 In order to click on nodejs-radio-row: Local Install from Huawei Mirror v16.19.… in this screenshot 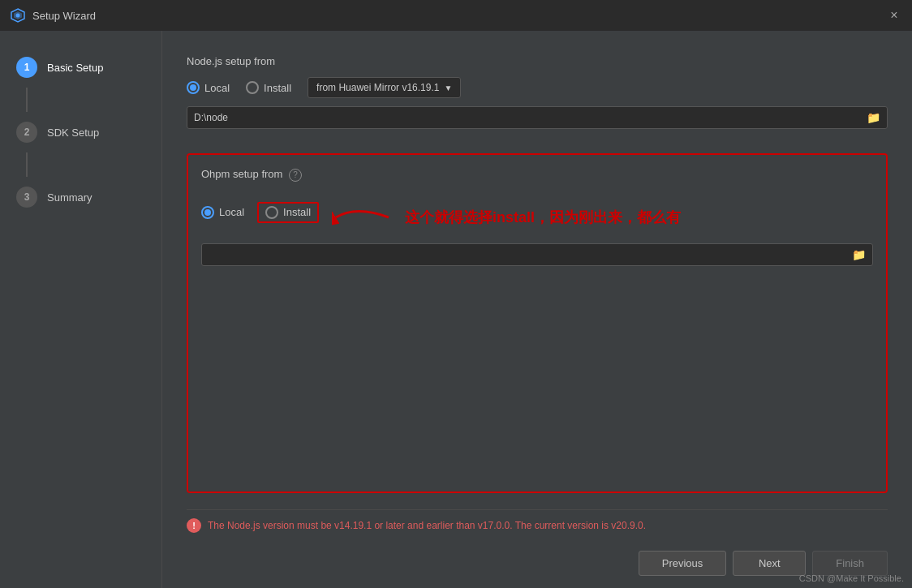, I will do `click(537, 88)`.